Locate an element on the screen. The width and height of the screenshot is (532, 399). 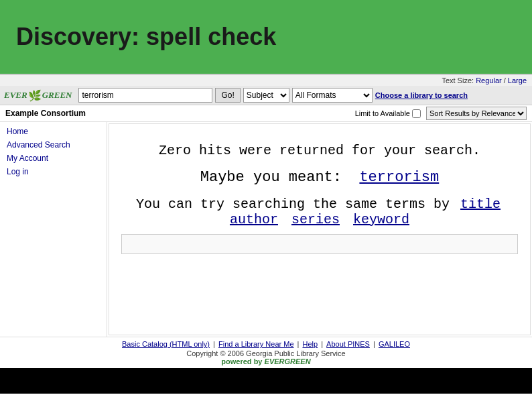
try-title-link: title is located at coordinates (480, 204).